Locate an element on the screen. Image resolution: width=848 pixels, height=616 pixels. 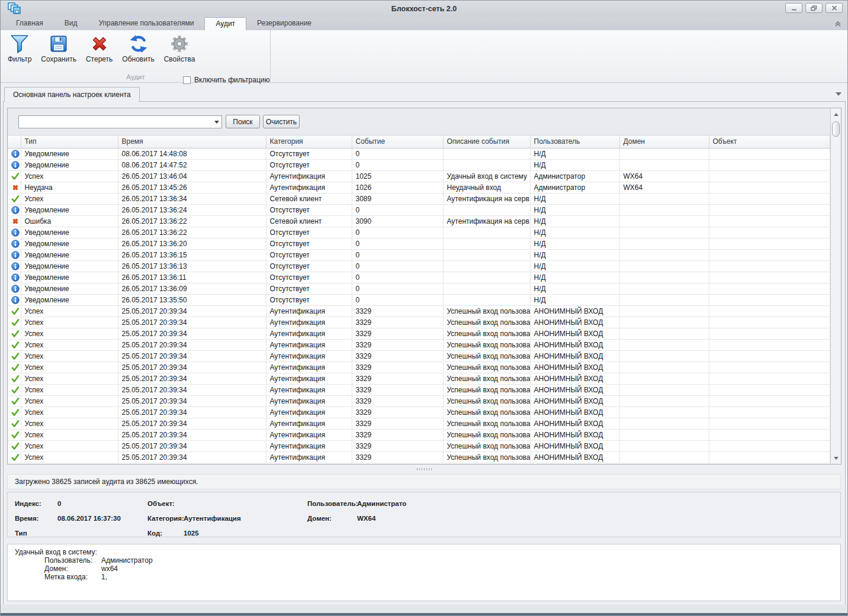
table-row: Неудача26.05.2017 13:45:26Аутентификация… is located at coordinates (419, 187).